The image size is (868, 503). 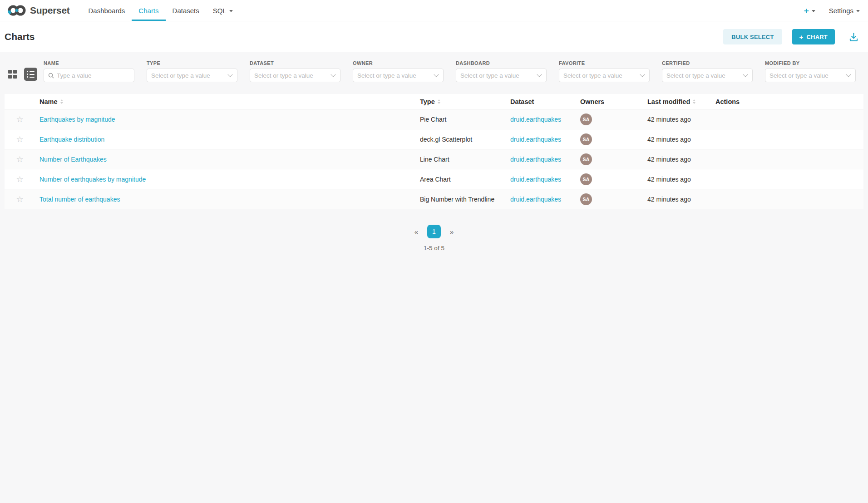 I want to click on chart-type: Pie Chart, so click(x=460, y=119).